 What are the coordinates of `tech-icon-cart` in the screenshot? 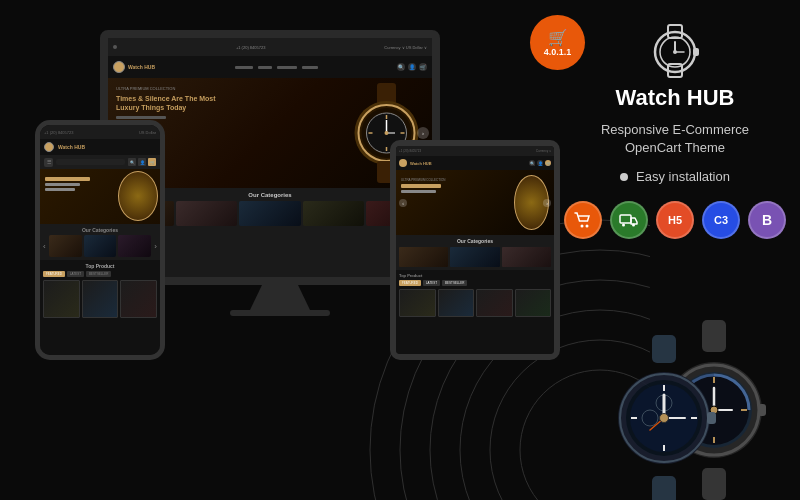 It's located at (583, 220).